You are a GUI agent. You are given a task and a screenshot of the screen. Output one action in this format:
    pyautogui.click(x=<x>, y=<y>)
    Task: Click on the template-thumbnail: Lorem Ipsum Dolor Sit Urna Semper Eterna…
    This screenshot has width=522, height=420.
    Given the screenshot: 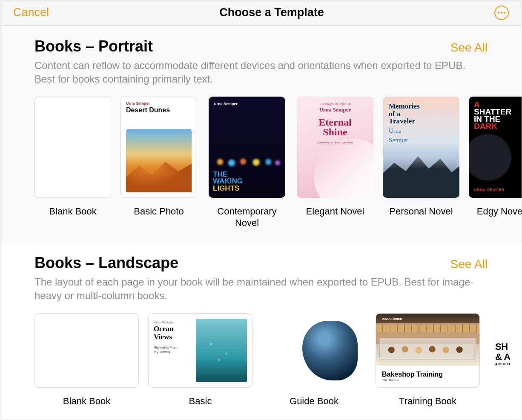 What is the action you would take?
    pyautogui.click(x=335, y=147)
    